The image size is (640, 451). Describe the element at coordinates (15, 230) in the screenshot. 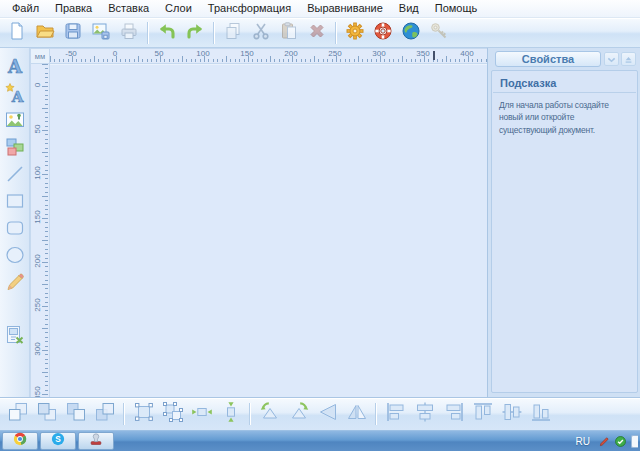

I see `palette-button-rounded-rectangle-tool` at that location.